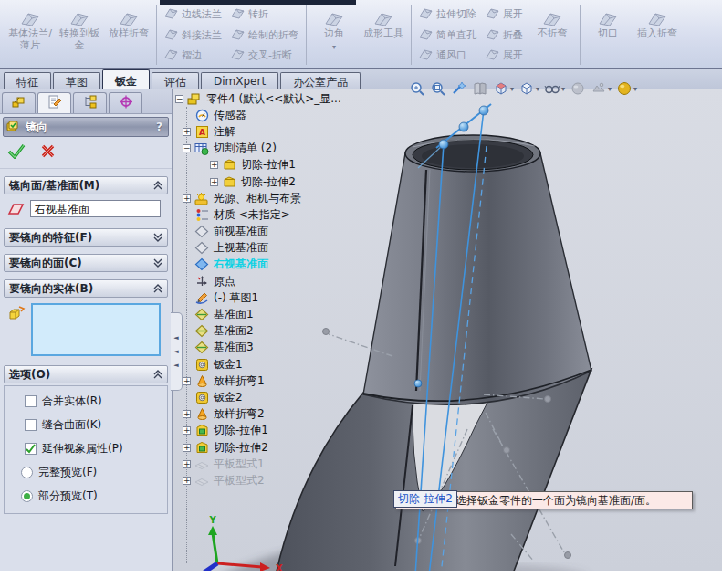 The image size is (722, 588). What do you see at coordinates (280, 348) in the screenshot?
I see `tree-item-基准面3: 基准面3` at bounding box center [280, 348].